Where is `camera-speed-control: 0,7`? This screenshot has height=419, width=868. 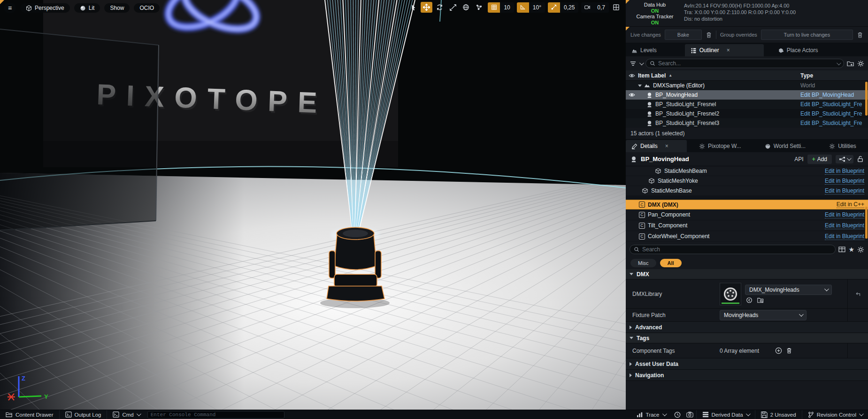
camera-speed-control: 0,7 is located at coordinates (595, 8).